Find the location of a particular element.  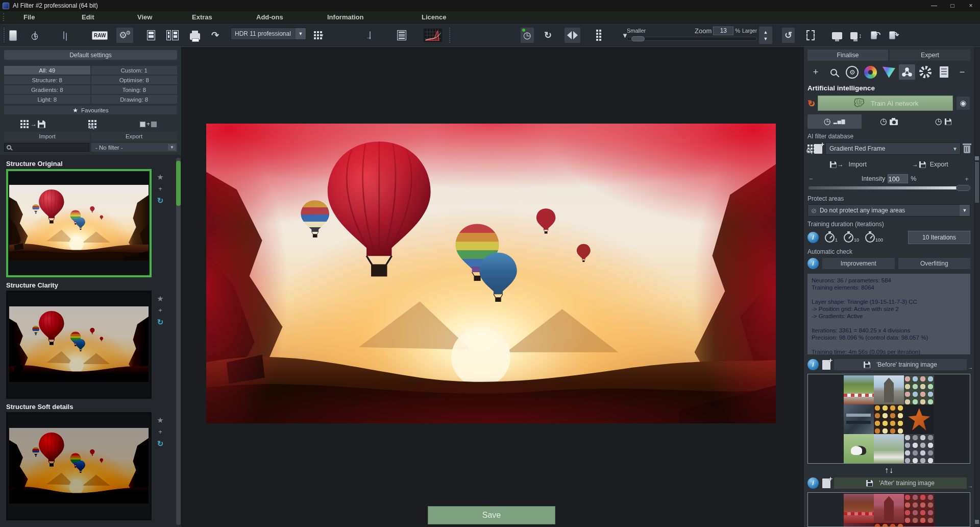

menu-view: View is located at coordinates (145, 17).